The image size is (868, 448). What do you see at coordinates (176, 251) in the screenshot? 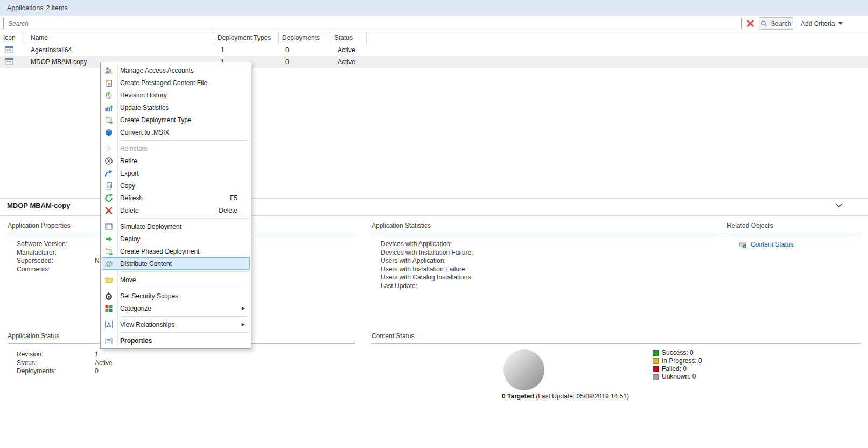
I see `menu-item-create-phased-deployment: Create Phased Deployment` at bounding box center [176, 251].